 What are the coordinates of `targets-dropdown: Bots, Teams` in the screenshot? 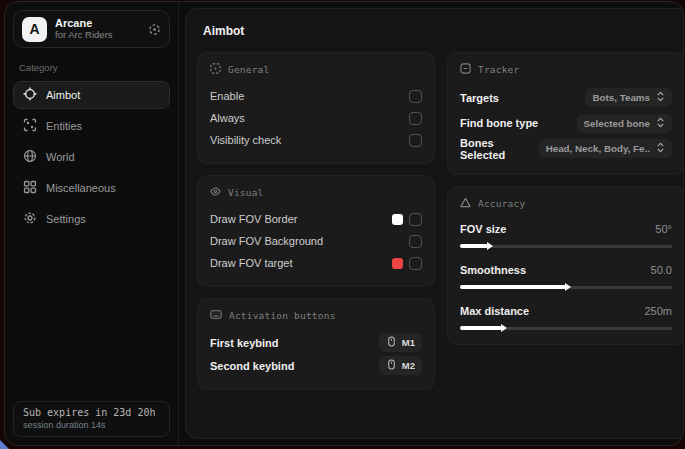 It's located at (628, 98).